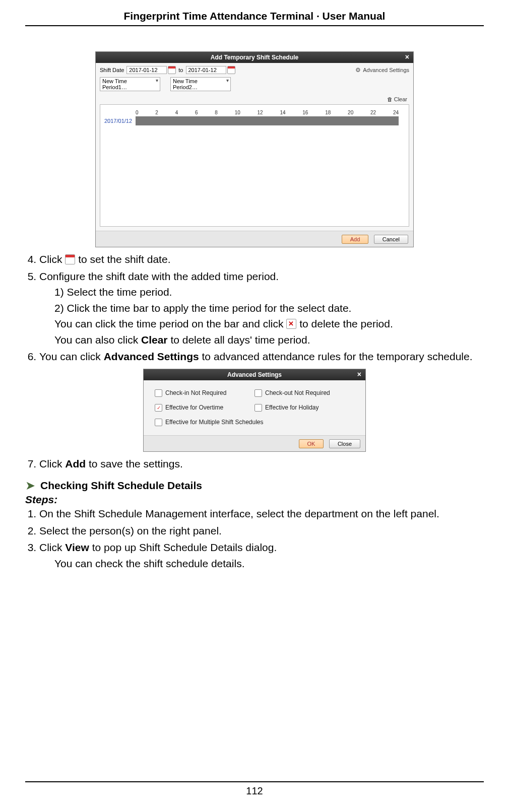 Image resolution: width=509 pixels, height=812 pixels. I want to click on date-to-label: to, so click(180, 70).